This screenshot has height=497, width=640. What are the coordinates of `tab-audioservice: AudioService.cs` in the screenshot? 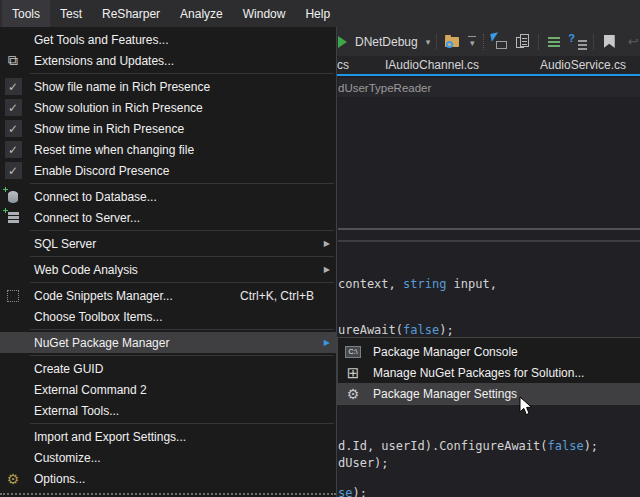 It's located at (583, 65).